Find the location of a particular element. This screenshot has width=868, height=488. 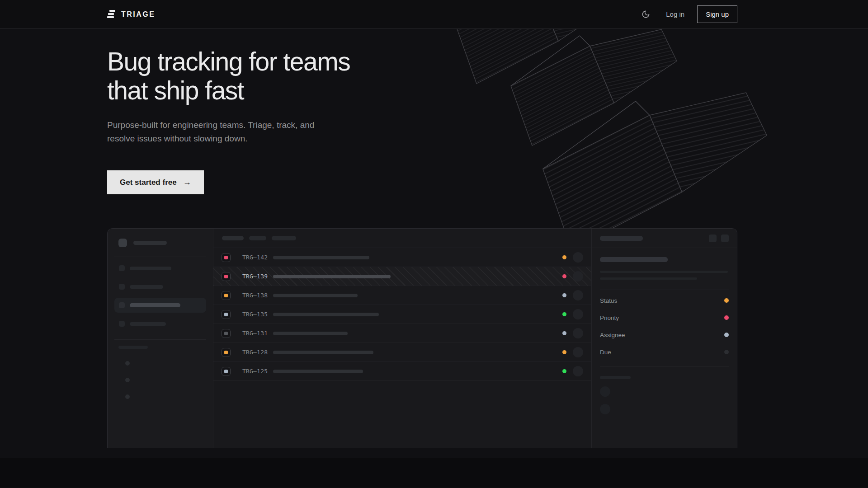

issue-id: TRG–128 is located at coordinates (257, 352).